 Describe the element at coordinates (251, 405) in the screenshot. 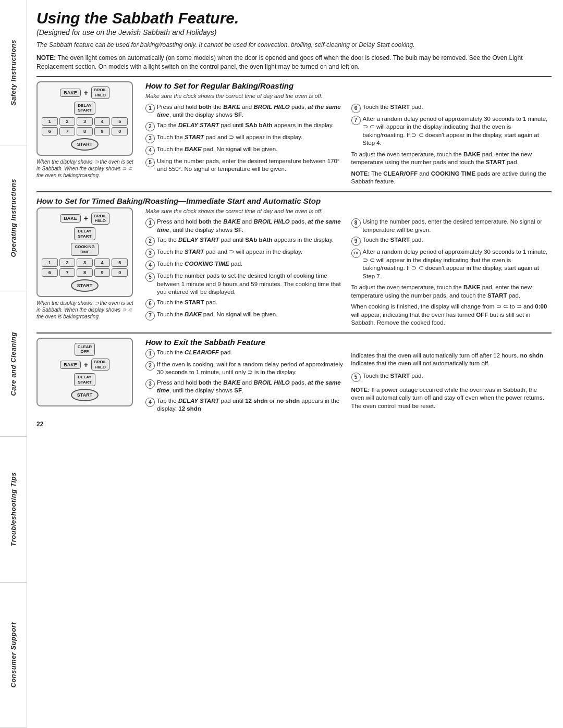

I see `step-text-3-4: Tap the DELAY START pad until 12 shdn or…` at that location.